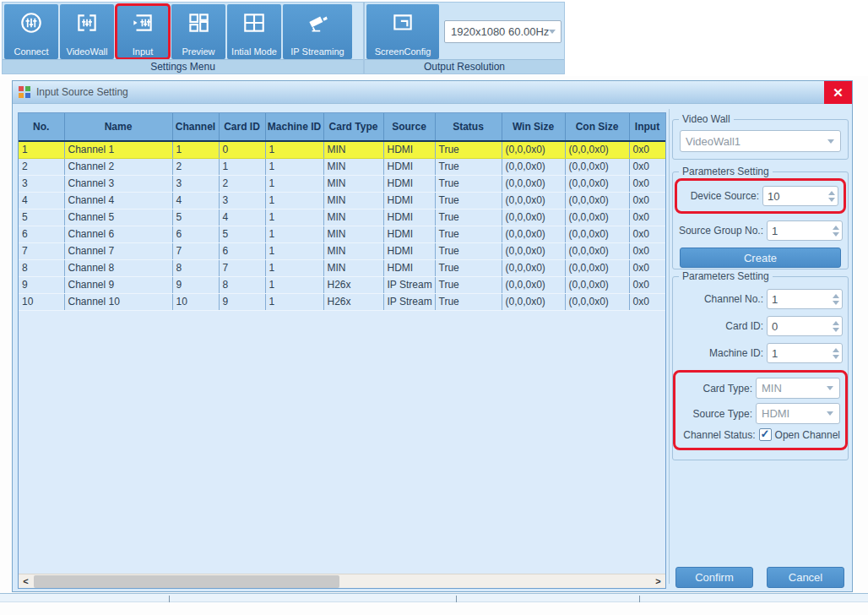 The image size is (868, 615). Describe the element at coordinates (182, 66) in the screenshot. I see `settings-menu-caption: Settings Menu` at that location.